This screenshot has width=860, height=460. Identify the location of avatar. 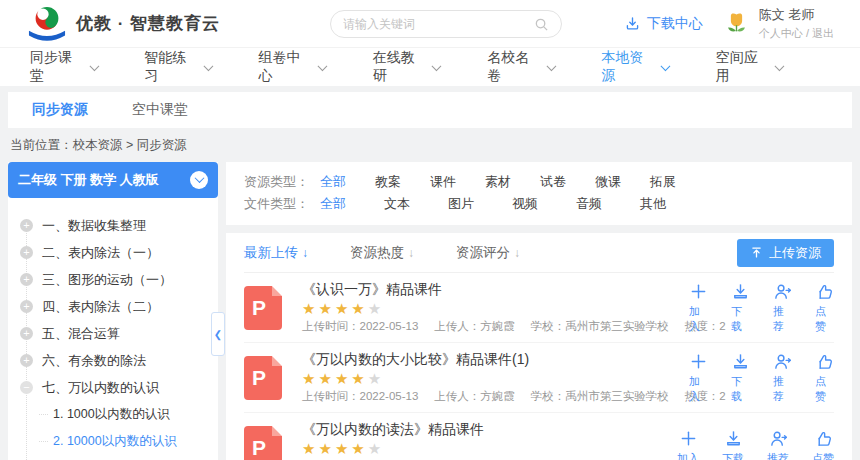
(736, 24).